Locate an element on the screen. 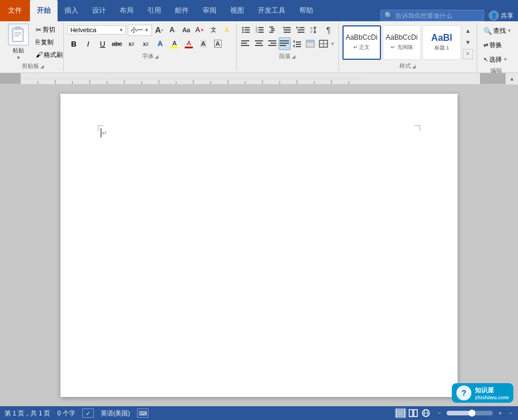 This screenshot has width=518, height=420. sort-button: A Z is located at coordinates (315, 30).